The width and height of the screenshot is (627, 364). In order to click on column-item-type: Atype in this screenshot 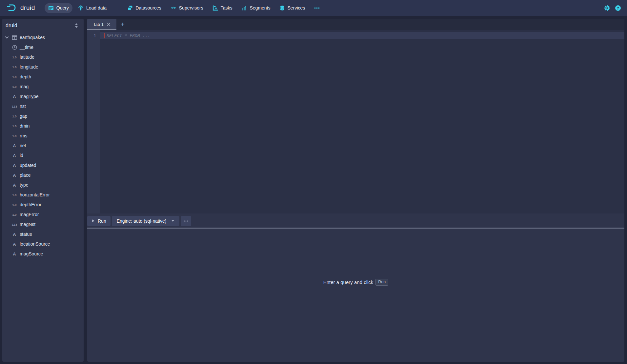, I will do `click(43, 185)`.